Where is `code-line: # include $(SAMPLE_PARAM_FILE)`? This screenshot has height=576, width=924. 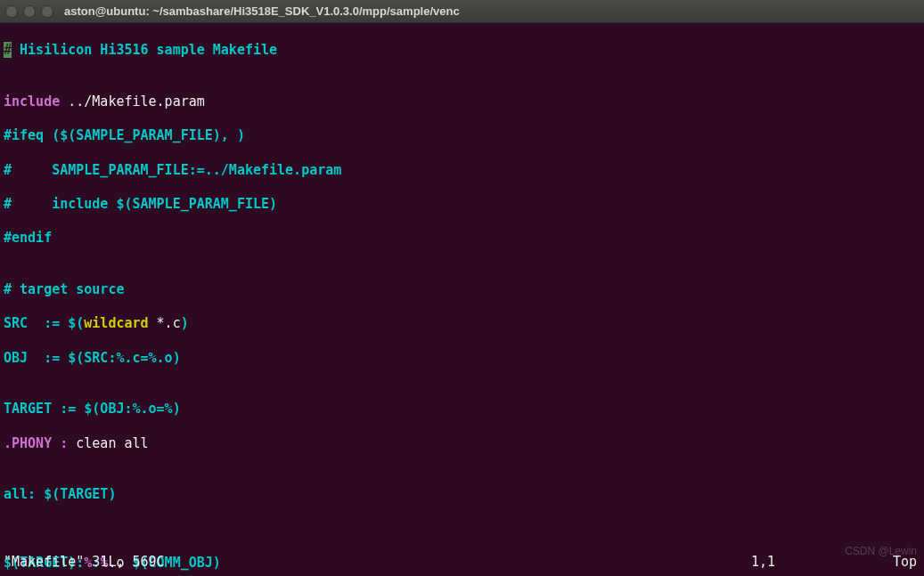
code-line: # include $(SAMPLE_PARAM_FILE) is located at coordinates (462, 205).